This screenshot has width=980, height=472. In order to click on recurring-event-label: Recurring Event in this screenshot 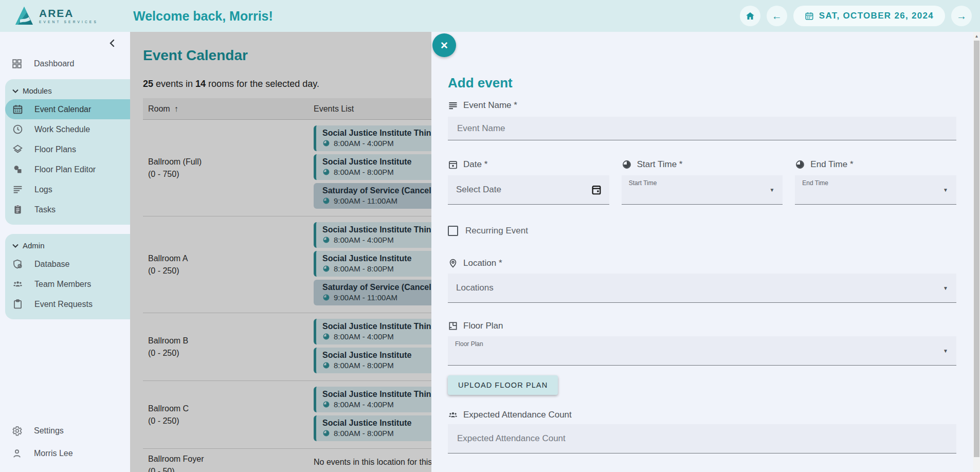, I will do `click(497, 231)`.